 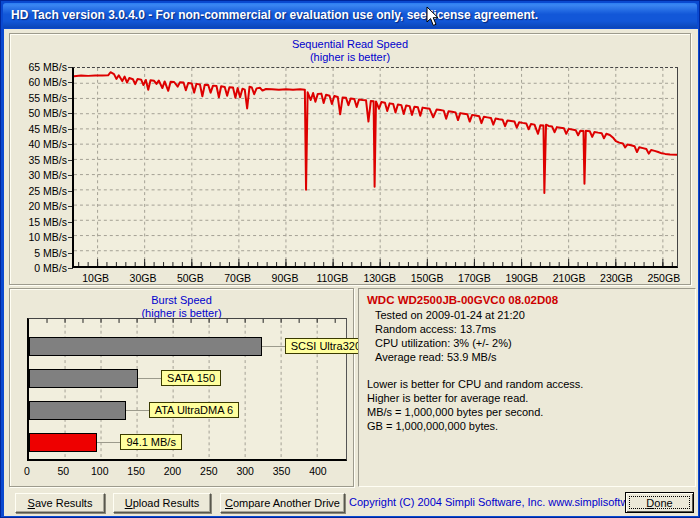 I want to click on read-y-tick-label: 65 MB/s, so click(x=38, y=67).